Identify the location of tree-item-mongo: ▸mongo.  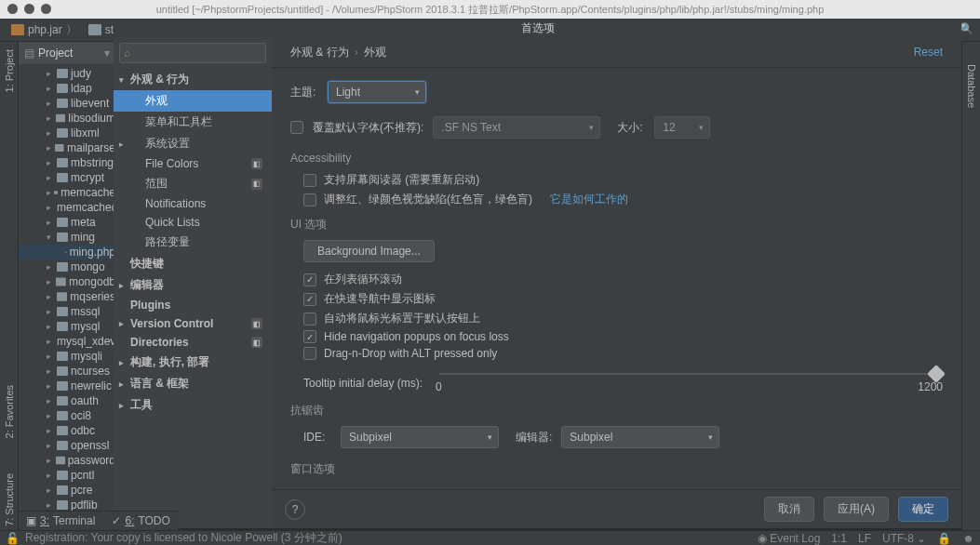
(67, 267).